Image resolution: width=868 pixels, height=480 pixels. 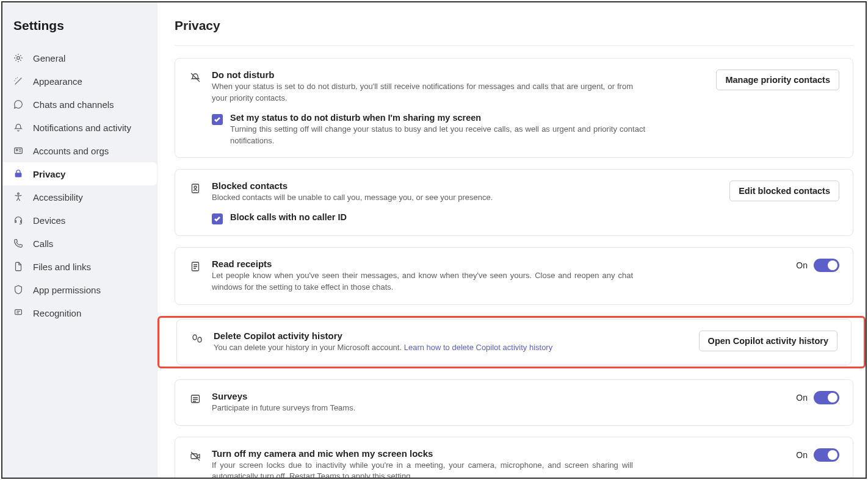 I want to click on sidebar-nav: General Appearance Chats and channels No…, so click(x=79, y=185).